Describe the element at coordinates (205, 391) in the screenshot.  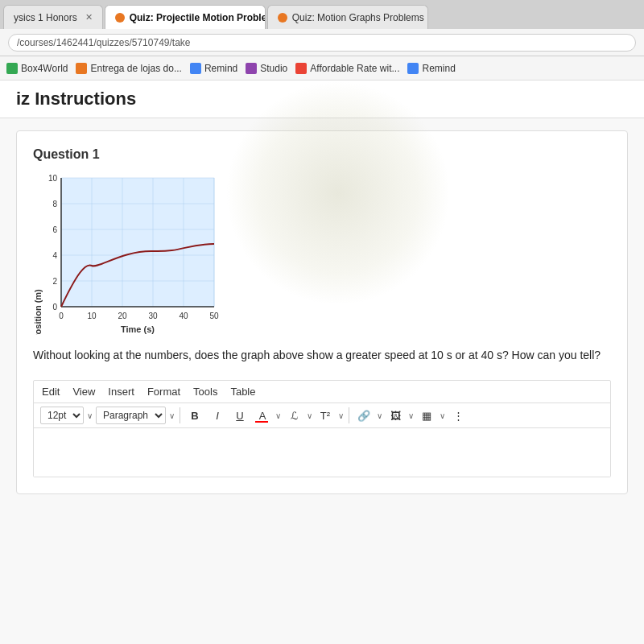
I see `menu-tools: Tools` at that location.